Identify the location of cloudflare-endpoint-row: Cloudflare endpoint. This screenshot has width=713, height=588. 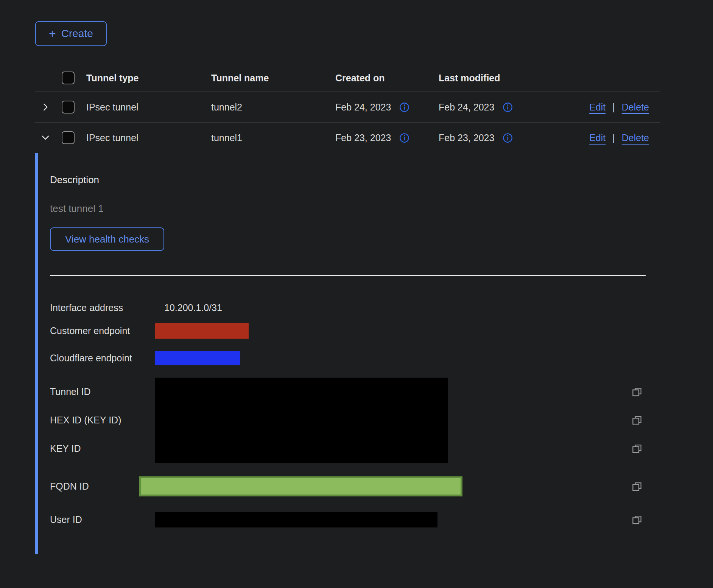
(348, 358).